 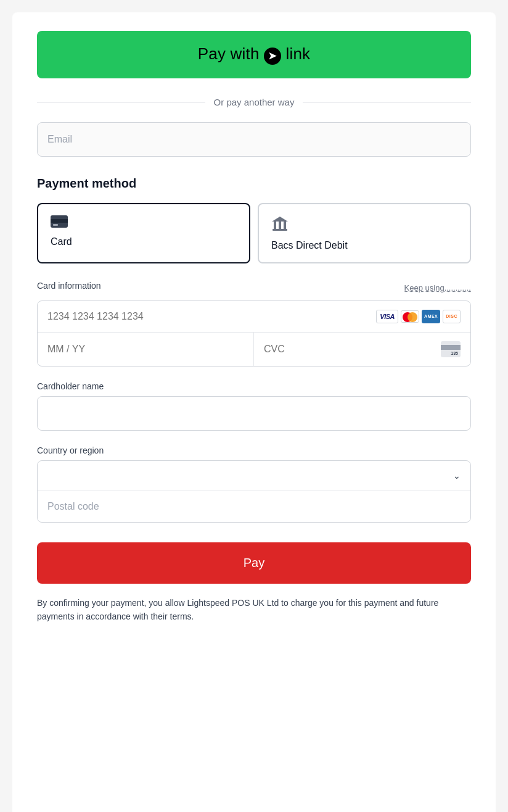 I want to click on postal-code-input, so click(x=254, y=507).